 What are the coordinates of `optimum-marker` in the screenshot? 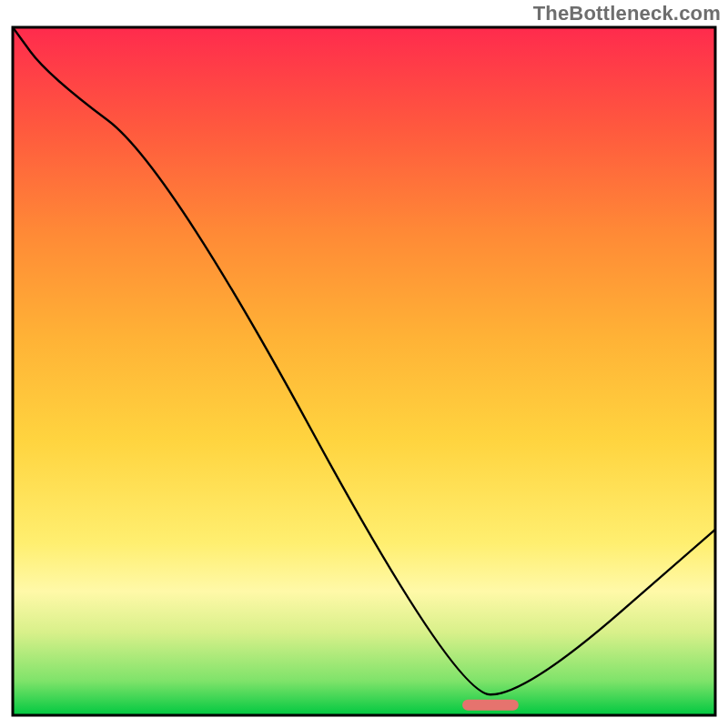 It's located at (490, 705).